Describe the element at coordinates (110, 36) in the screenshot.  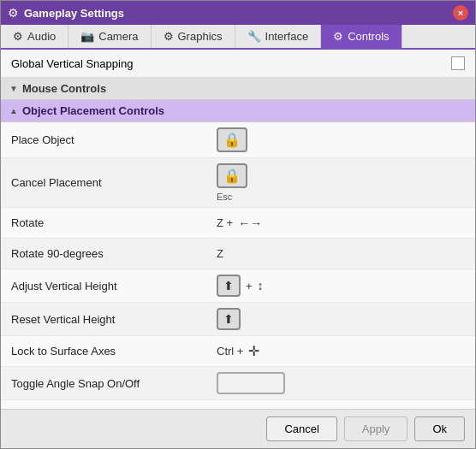
I see `tab-camera: 📷 Camera` at that location.